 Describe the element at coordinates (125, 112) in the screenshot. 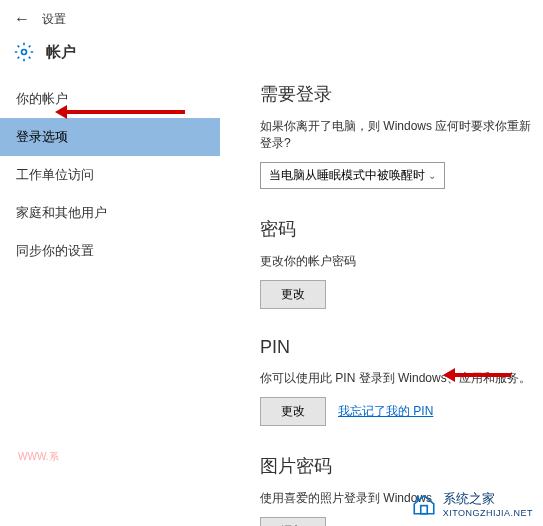

I see `annotation-arrow-sidebar` at that location.